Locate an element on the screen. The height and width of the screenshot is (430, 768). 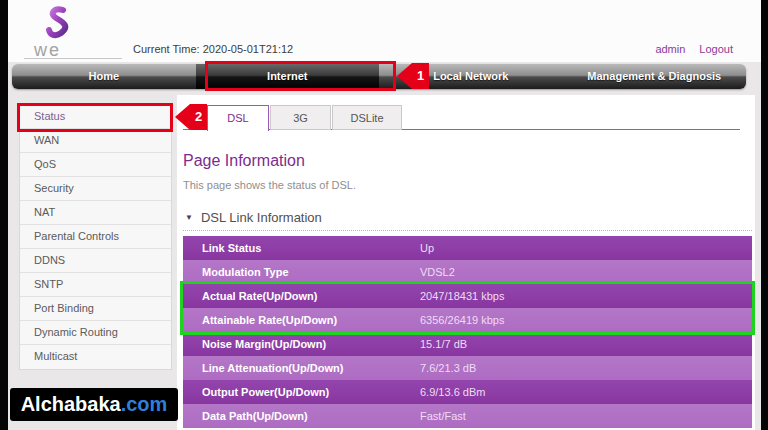
table-row: Output Power(Up/Down) 6.9/13.6 dBm is located at coordinates (468, 392).